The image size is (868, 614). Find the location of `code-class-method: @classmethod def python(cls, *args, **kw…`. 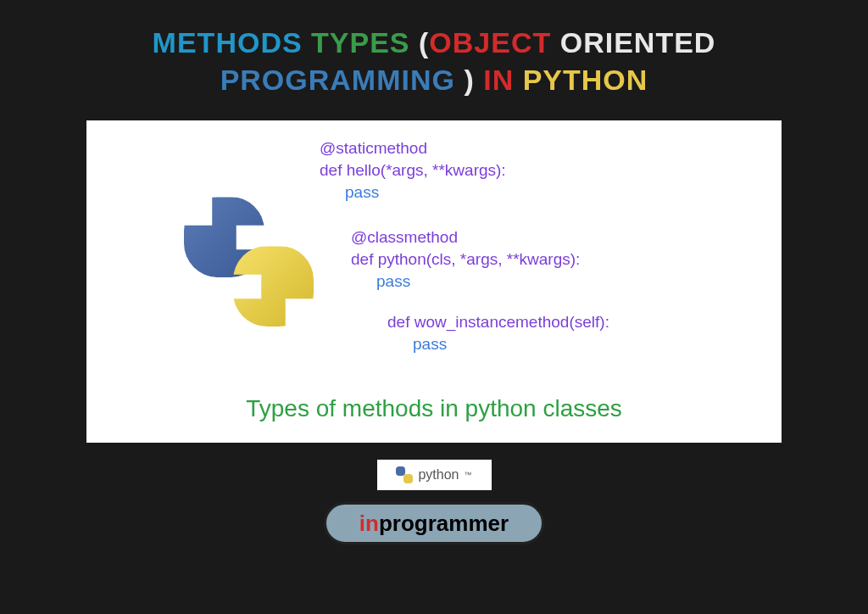

code-class-method: @classmethod def python(cls, *args, **kw… is located at coordinates (465, 260).